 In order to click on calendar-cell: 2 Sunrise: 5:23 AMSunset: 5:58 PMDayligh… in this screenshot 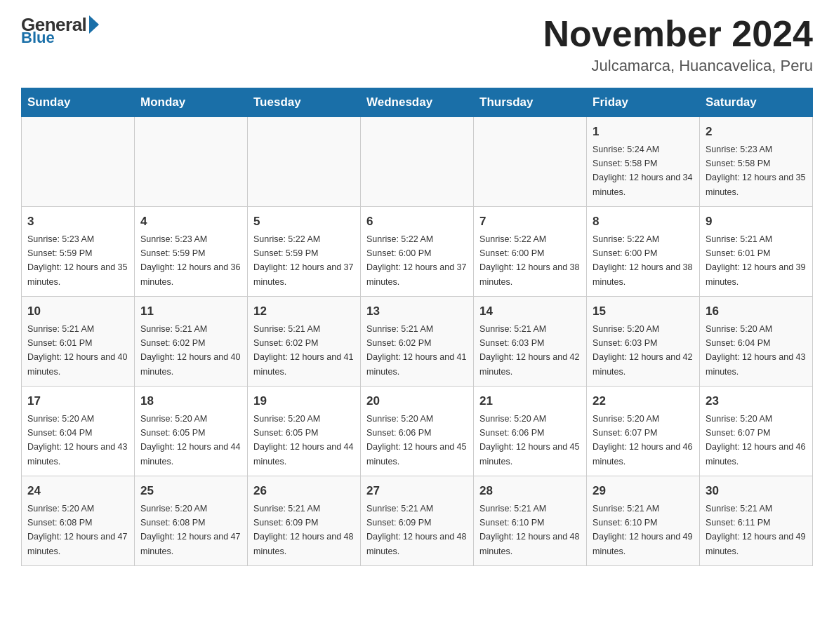, I will do `click(757, 162)`.